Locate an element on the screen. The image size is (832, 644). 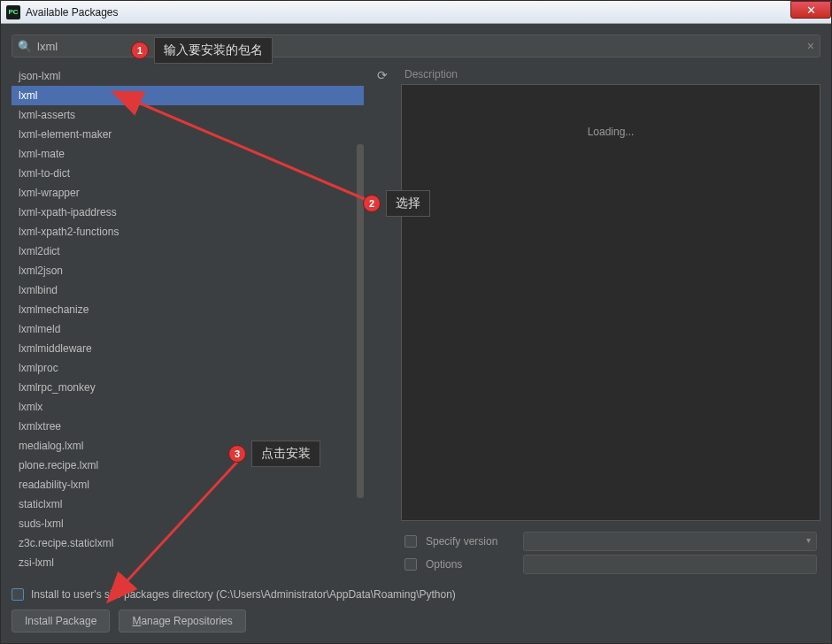
search-icon: 🔍 is located at coordinates (25, 46).